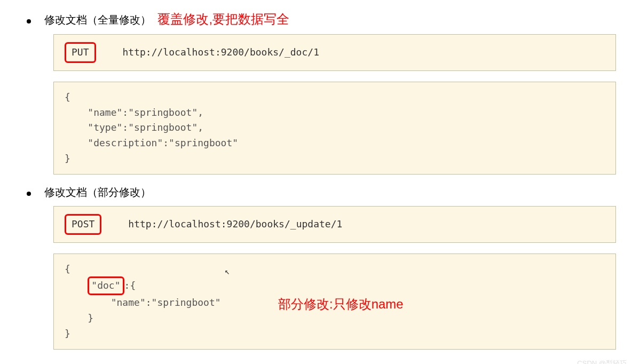  What do you see at coordinates (316, 192) in the screenshot?
I see `bullet-item-partial-update: 修改文档（部分修改）` at bounding box center [316, 192].